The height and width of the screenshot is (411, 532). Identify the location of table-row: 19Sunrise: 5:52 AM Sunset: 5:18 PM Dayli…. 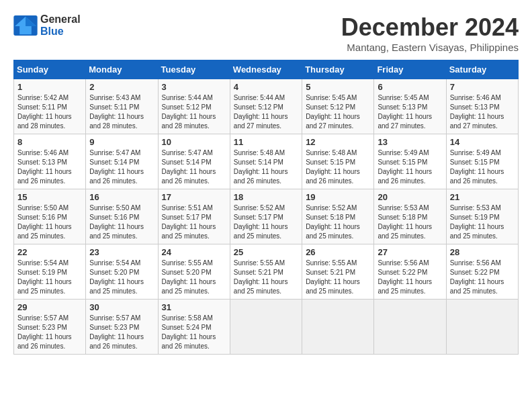
(339, 217).